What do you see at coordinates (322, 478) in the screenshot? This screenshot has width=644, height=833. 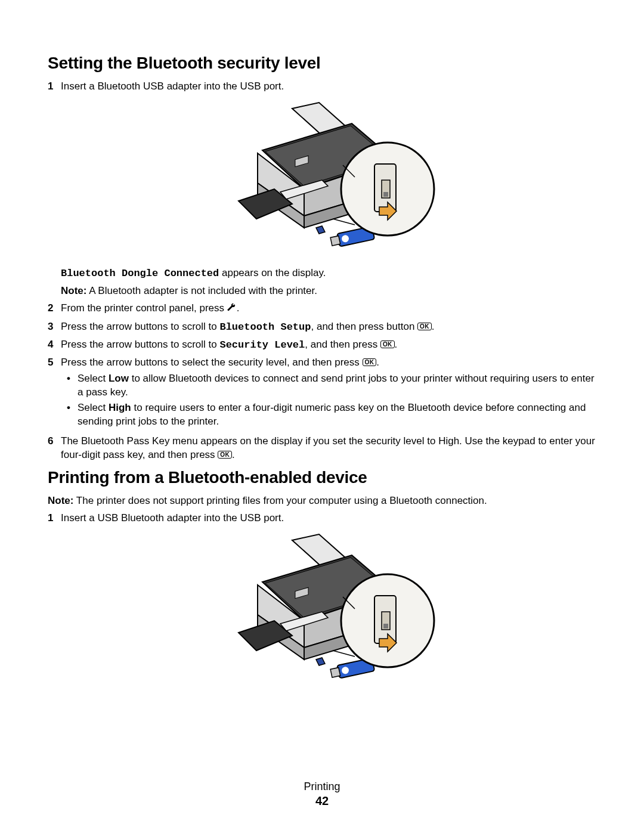 I see `section2-heading: Printing from a Bluetooth-enabled device` at bounding box center [322, 478].